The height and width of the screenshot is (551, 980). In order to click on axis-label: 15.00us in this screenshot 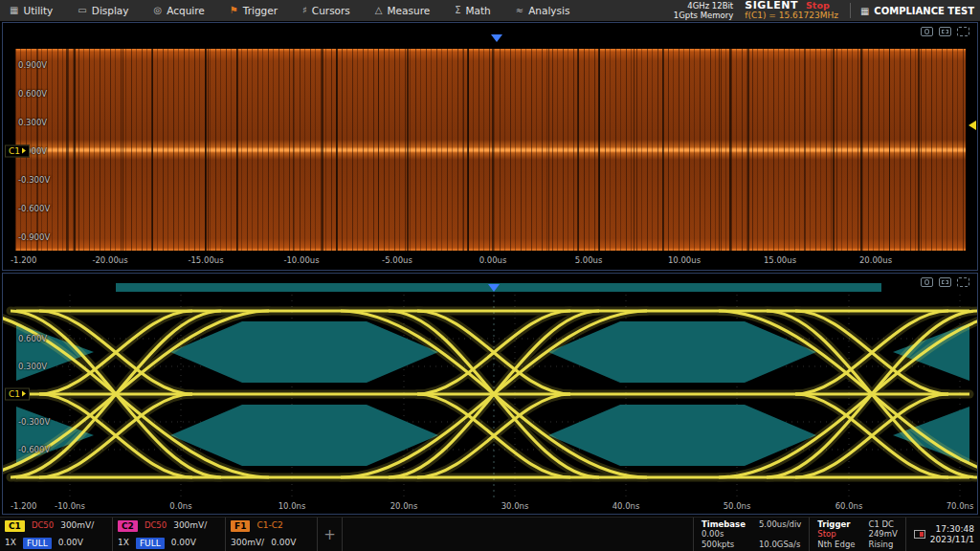, I will do `click(780, 260)`.